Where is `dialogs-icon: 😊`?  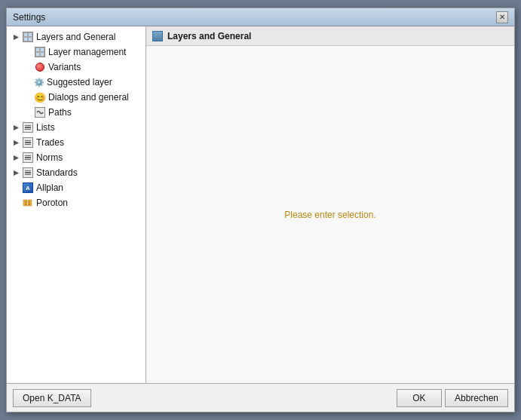 dialogs-icon: 😊 is located at coordinates (40, 97).